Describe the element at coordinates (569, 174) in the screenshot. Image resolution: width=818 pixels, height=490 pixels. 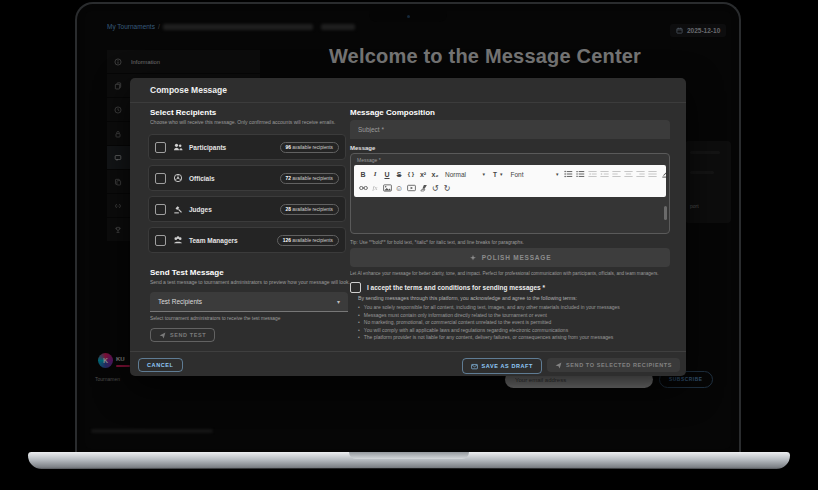
I see `bullet-list-button` at that location.